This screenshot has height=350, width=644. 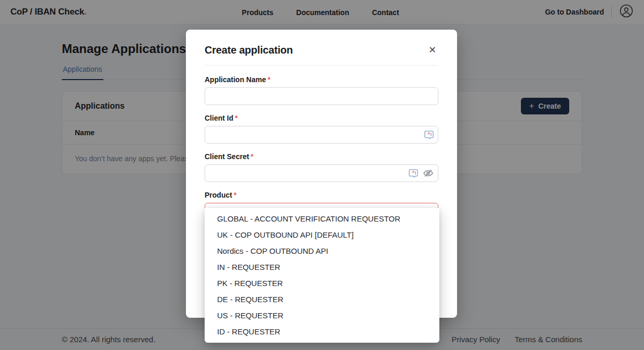 What do you see at coordinates (322, 218) in the screenshot?
I see `dropdown-option: GLOBAL - ACCOUNT VERIFICATION REQUESTOR` at bounding box center [322, 218].